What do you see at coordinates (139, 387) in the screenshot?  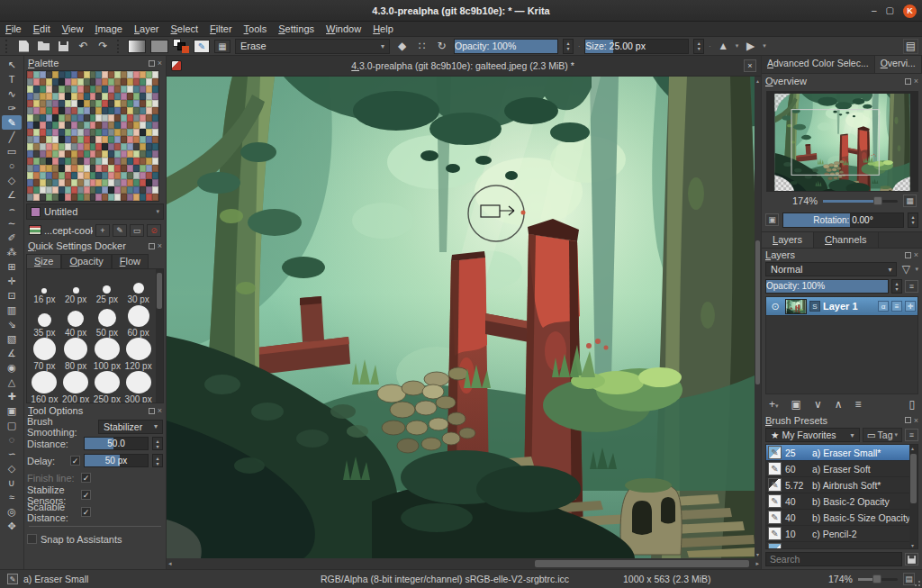 I see `size-option: 300 px` at bounding box center [139, 387].